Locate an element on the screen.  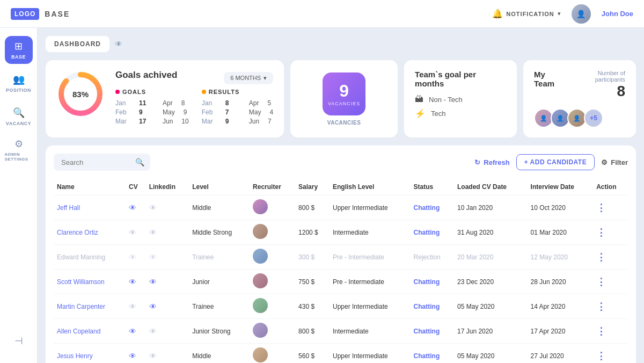
salary-cell: 1200 $ is located at coordinates (312, 233).